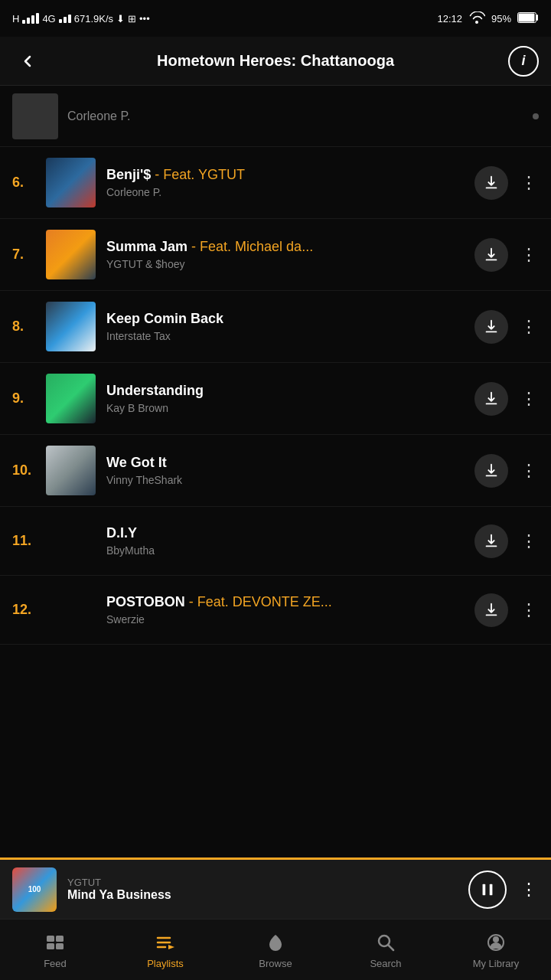  Describe the element at coordinates (29, 609) in the screenshot. I see `track-number: 12.` at that location.